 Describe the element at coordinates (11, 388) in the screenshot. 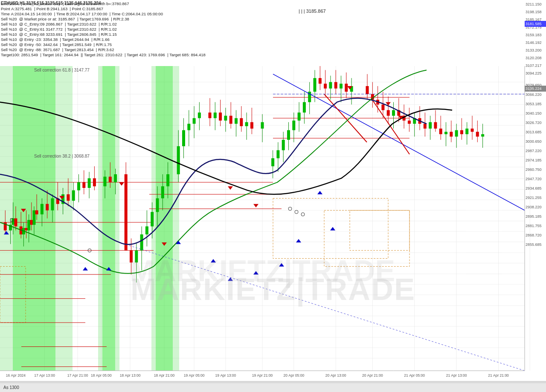

I see `bottom-bar-text: As 1300` at that location.